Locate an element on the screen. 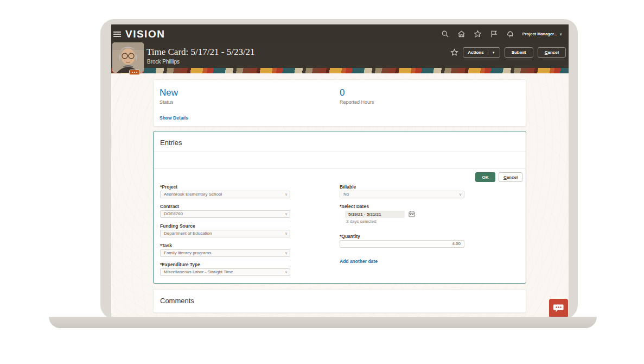 This screenshot has width=644, height=364. submit-button: Submit is located at coordinates (519, 52).